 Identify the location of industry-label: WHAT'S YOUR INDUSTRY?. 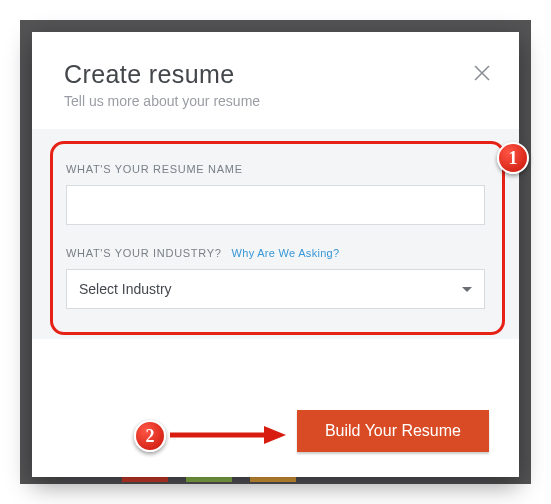
(144, 253).